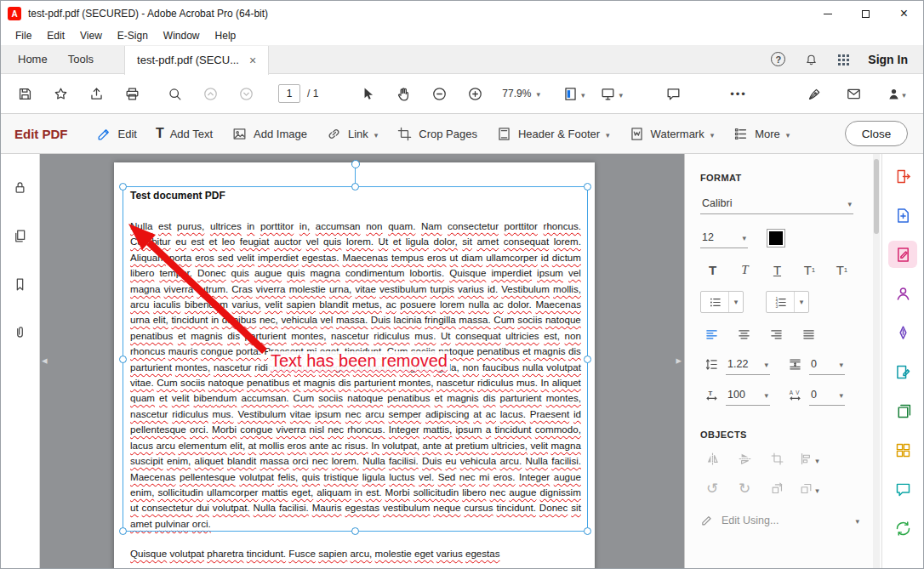  I want to click on font-size-select: 12, so click(724, 238).